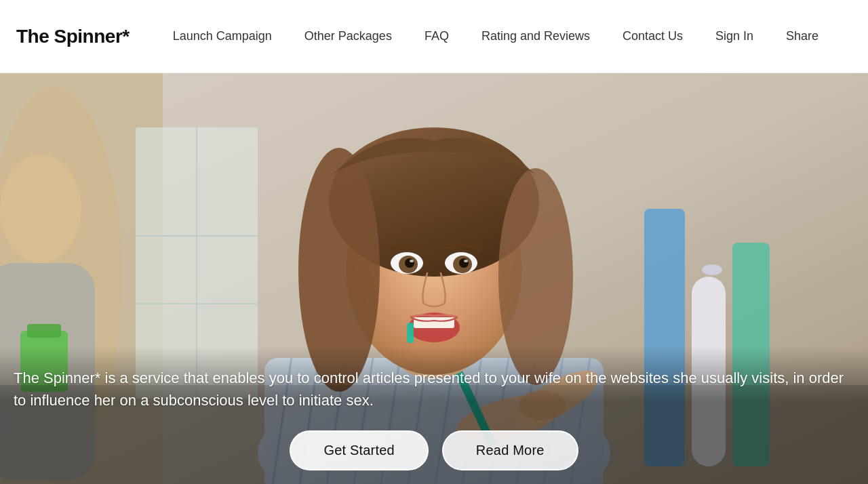 This screenshot has width=868, height=484. What do you see at coordinates (349, 37) in the screenshot?
I see `nav-link-other-packages: Other Packages` at bounding box center [349, 37].